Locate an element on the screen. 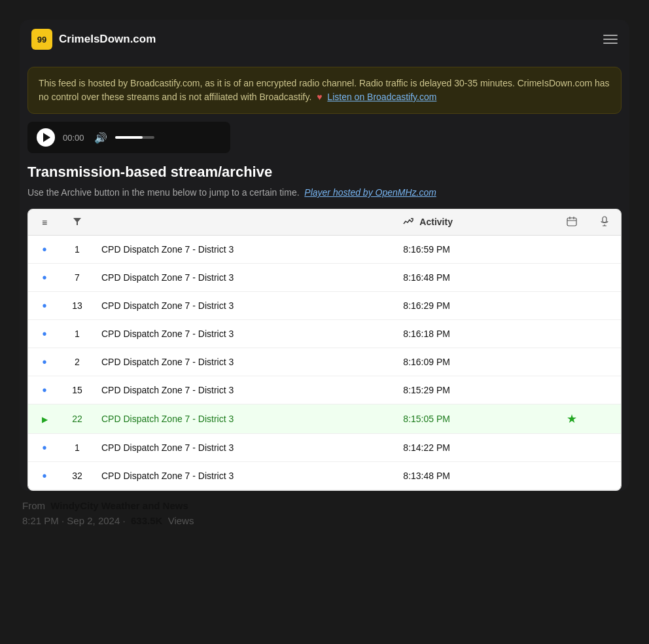 This screenshot has height=644, width=649. row-time: 8:16:59 PM is located at coordinates (475, 250).